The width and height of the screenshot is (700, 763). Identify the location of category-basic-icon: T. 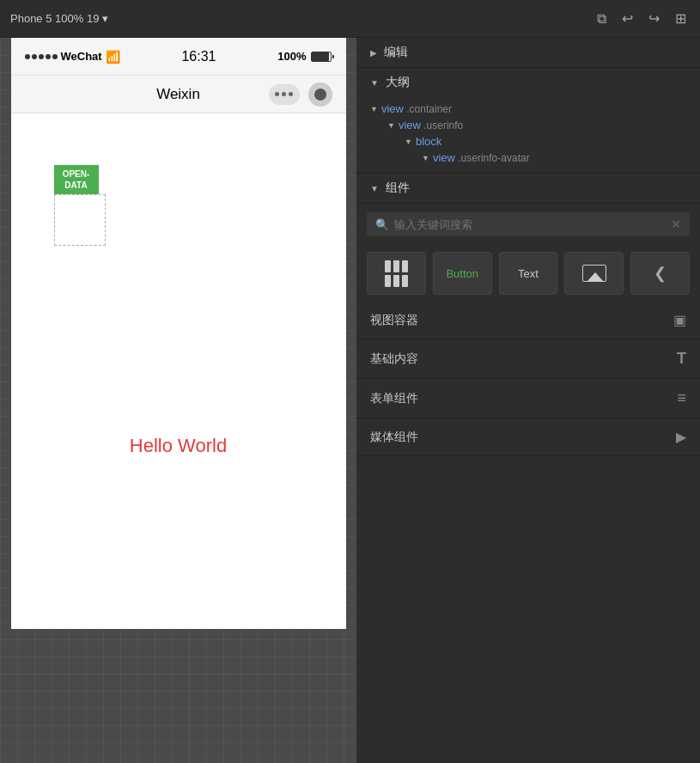
(682, 359).